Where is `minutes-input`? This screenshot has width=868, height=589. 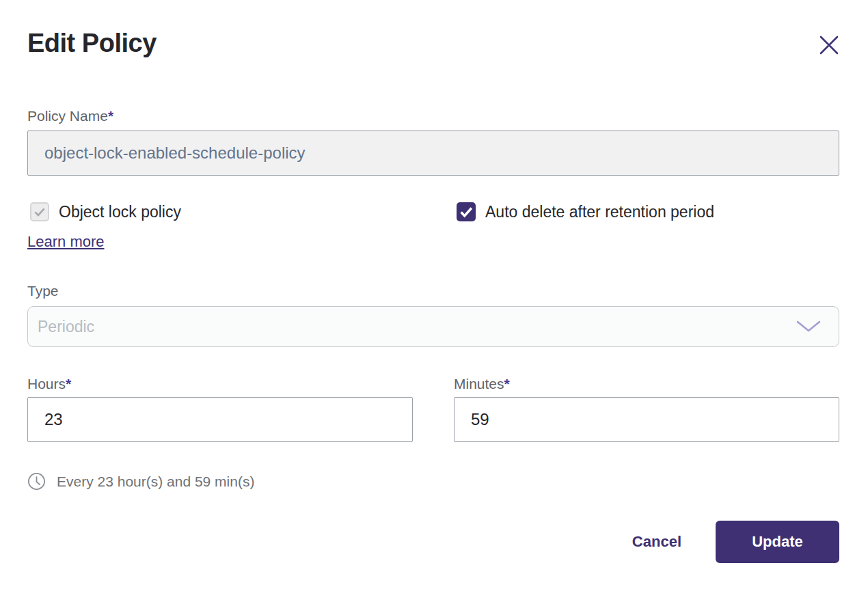 minutes-input is located at coordinates (647, 420).